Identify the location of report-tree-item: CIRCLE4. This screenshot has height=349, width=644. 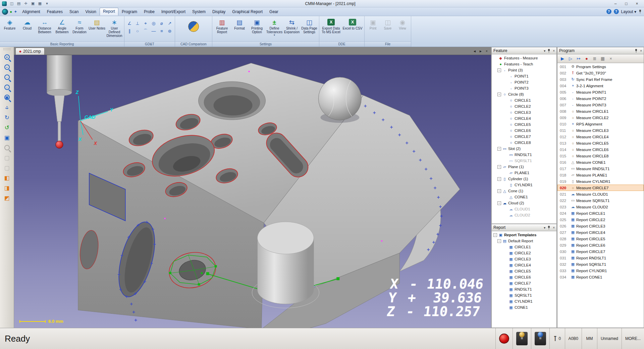
(524, 265).